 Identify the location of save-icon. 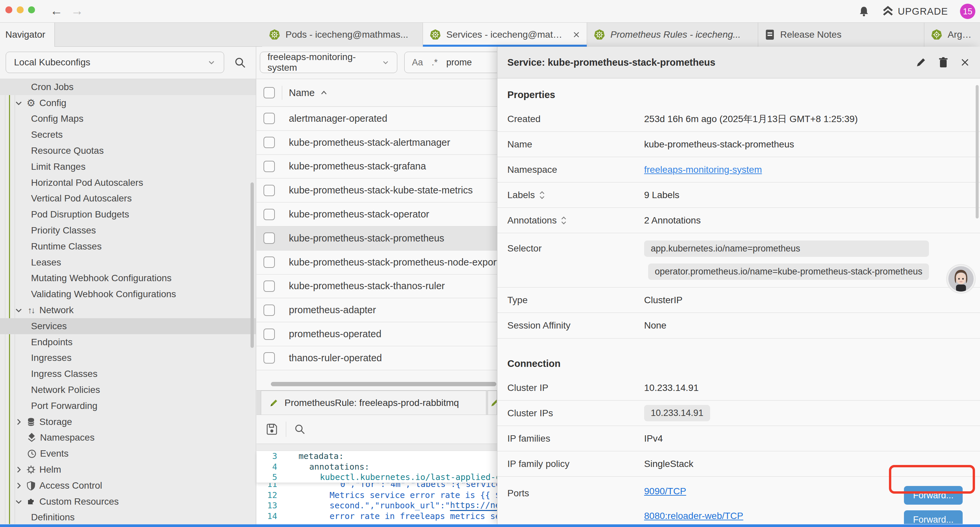
(272, 429).